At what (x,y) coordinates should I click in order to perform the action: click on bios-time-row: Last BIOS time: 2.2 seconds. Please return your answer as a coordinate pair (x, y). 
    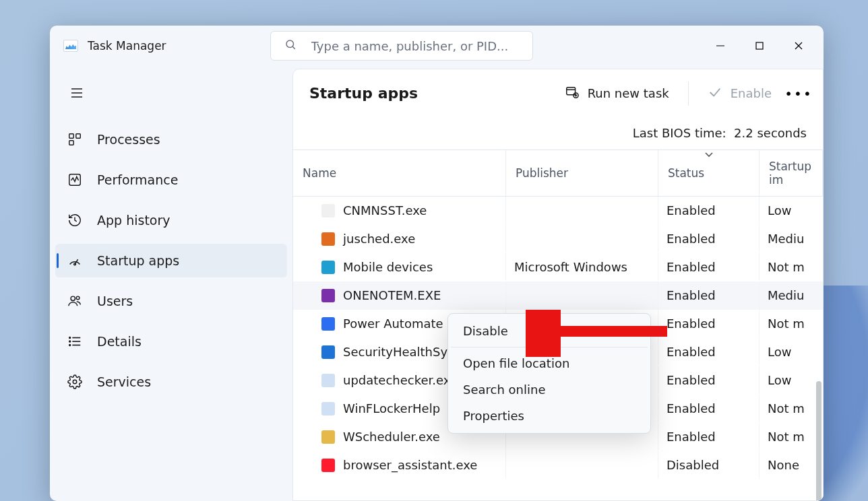
    Looking at the image, I should click on (558, 133).